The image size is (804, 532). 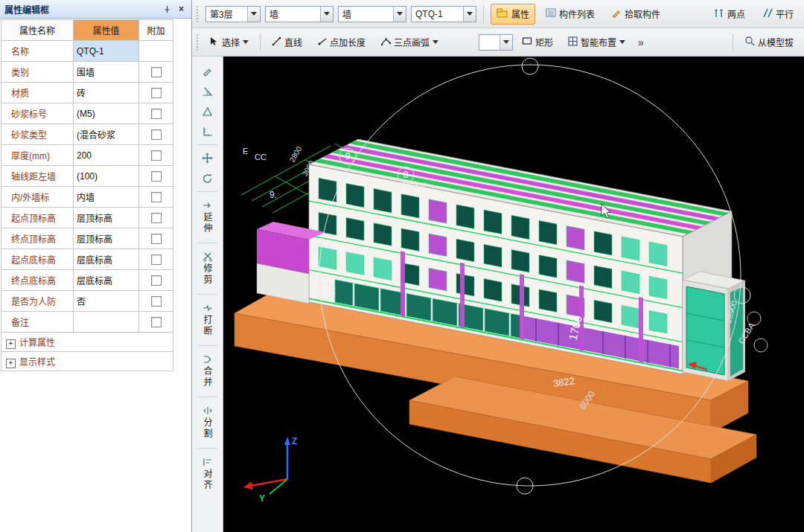 I want to click on table-row: 轴线距左墙 (100), so click(x=88, y=176).